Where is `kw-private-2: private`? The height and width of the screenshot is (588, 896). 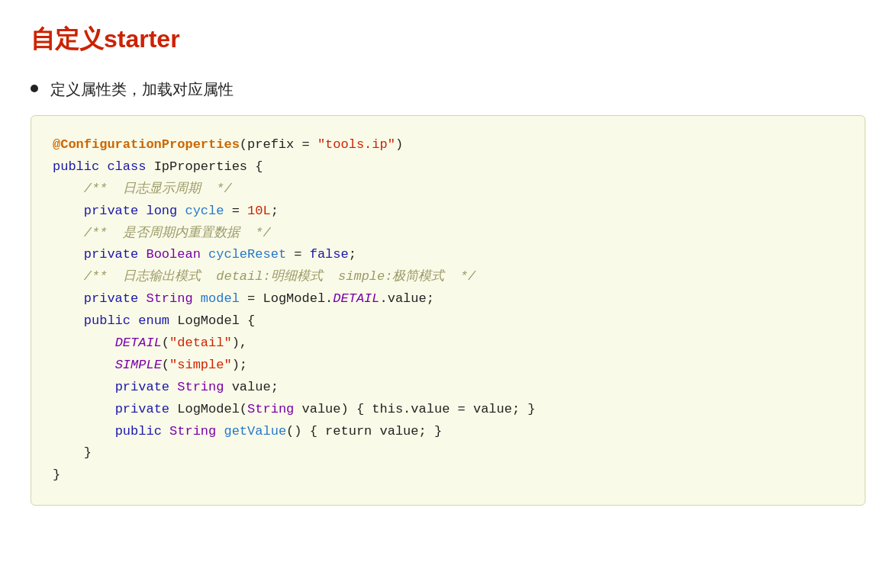
kw-private-2: private is located at coordinates (111, 255).